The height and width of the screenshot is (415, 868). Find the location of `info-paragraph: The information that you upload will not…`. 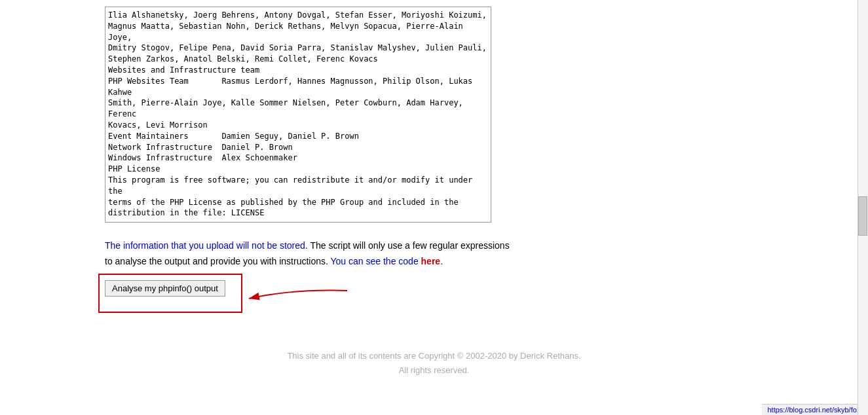

info-paragraph: The information that you upload will not… is located at coordinates (308, 254).